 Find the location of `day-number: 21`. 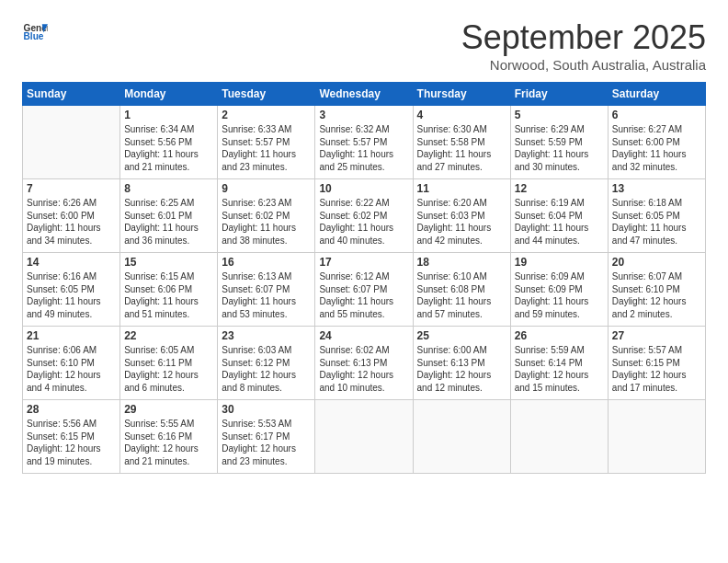

day-number: 21 is located at coordinates (72, 336).